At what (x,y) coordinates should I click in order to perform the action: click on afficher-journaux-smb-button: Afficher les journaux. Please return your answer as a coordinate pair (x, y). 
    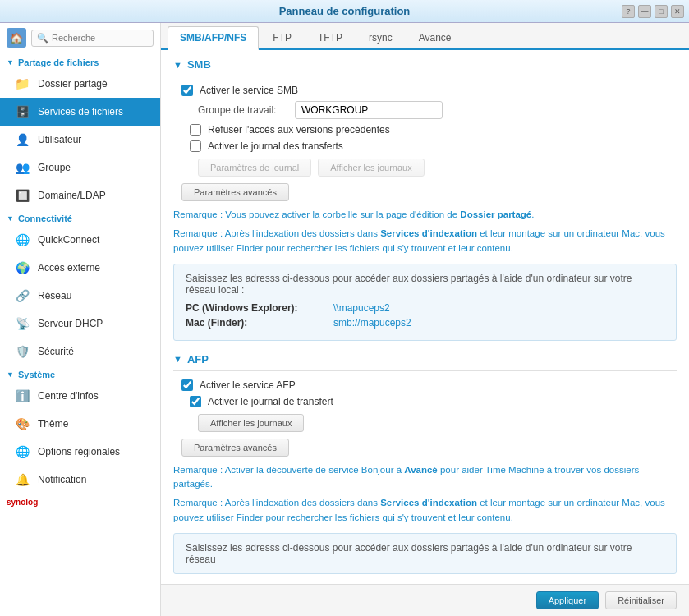
    Looking at the image, I should click on (371, 168).